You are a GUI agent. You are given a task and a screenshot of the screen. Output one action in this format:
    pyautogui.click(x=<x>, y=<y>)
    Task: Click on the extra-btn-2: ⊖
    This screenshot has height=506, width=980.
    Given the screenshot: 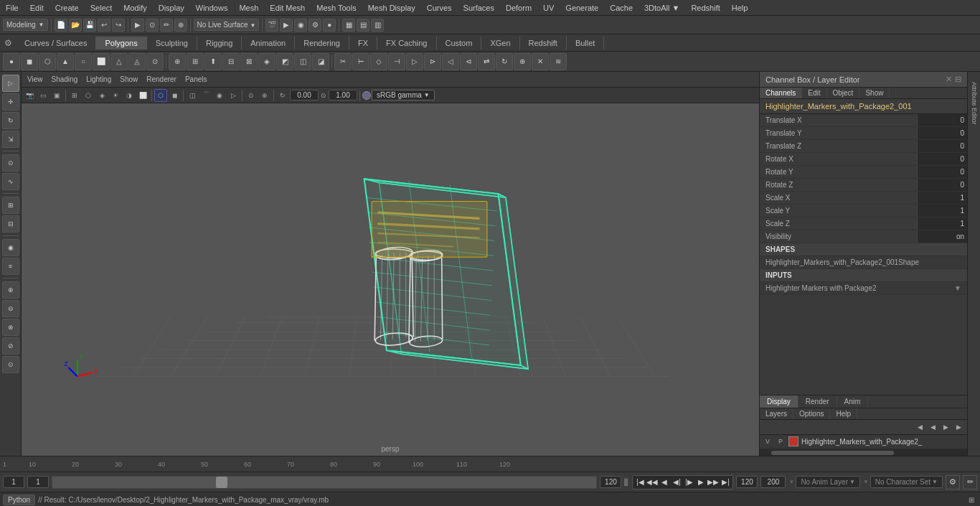 What is the action you would take?
    pyautogui.click(x=11, y=309)
    